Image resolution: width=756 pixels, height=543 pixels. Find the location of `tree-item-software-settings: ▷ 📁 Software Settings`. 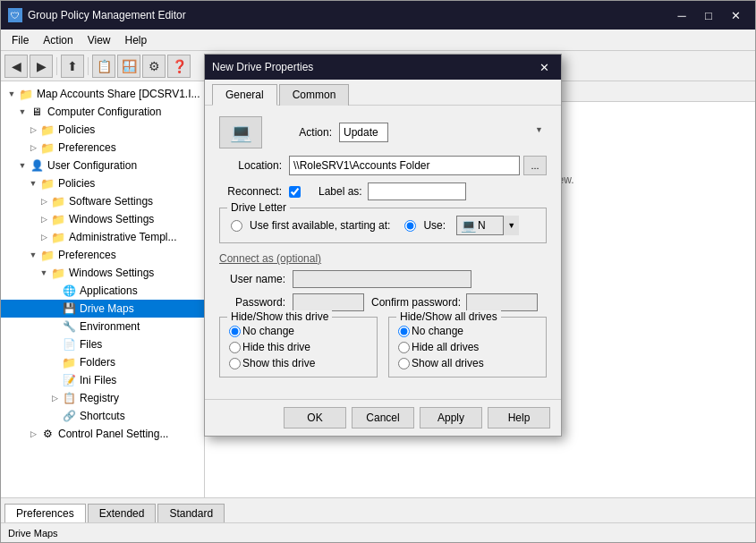

tree-item-software-settings: ▷ 📁 Software Settings is located at coordinates (102, 201).